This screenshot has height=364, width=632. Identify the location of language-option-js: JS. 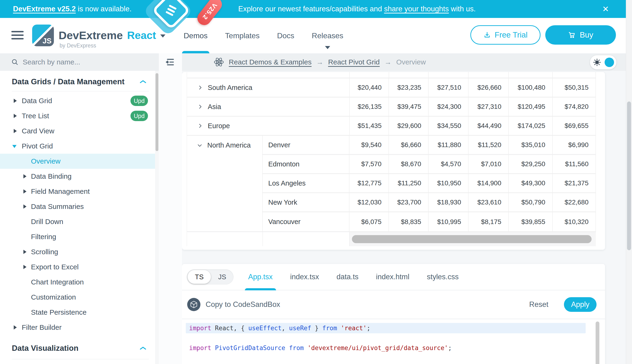
(222, 277).